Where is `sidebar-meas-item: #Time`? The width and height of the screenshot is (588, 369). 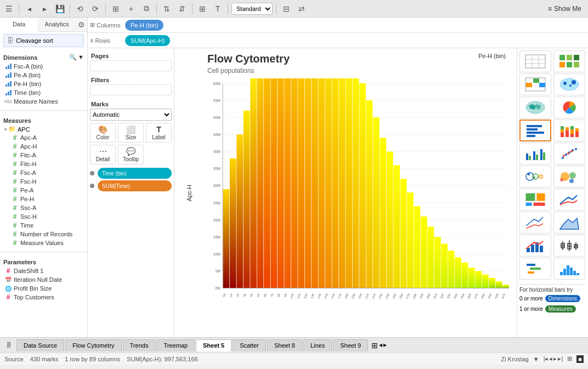
sidebar-meas-item: #Time is located at coordinates (47, 225).